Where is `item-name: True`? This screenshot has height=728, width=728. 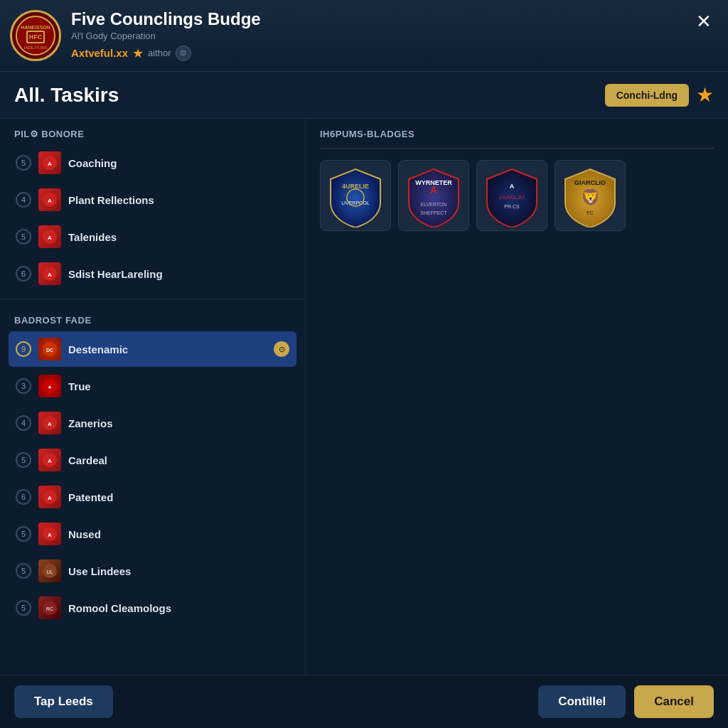 item-name: True is located at coordinates (179, 387).